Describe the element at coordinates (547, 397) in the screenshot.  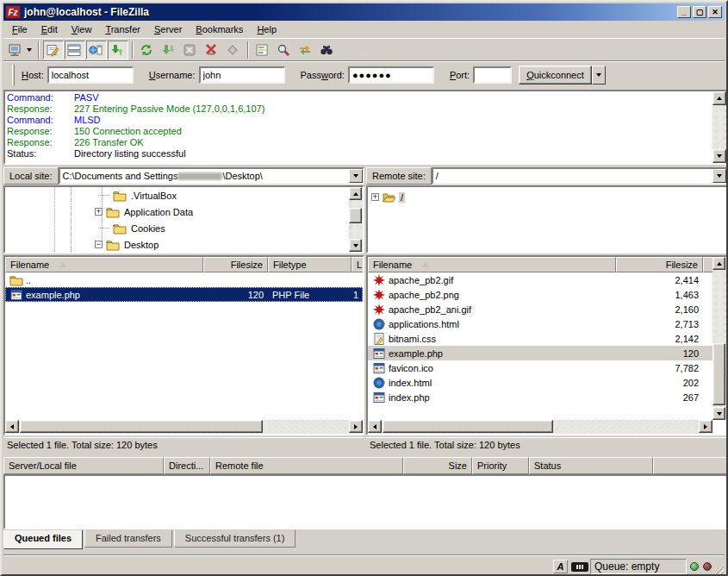
I see `file-row: index.php 267` at that location.